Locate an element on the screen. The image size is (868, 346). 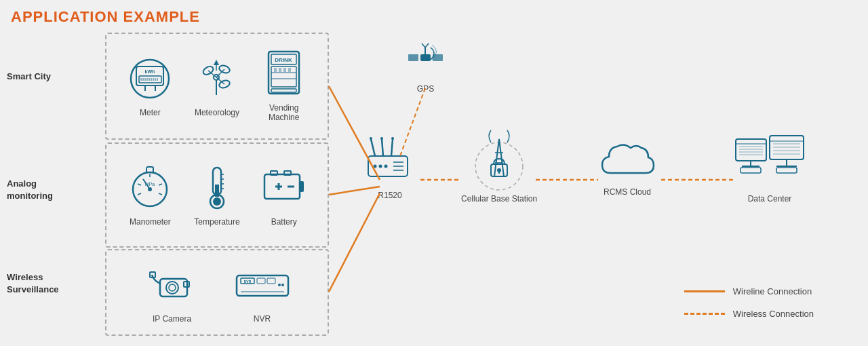
temperature-label: Temperature is located at coordinates (217, 222).